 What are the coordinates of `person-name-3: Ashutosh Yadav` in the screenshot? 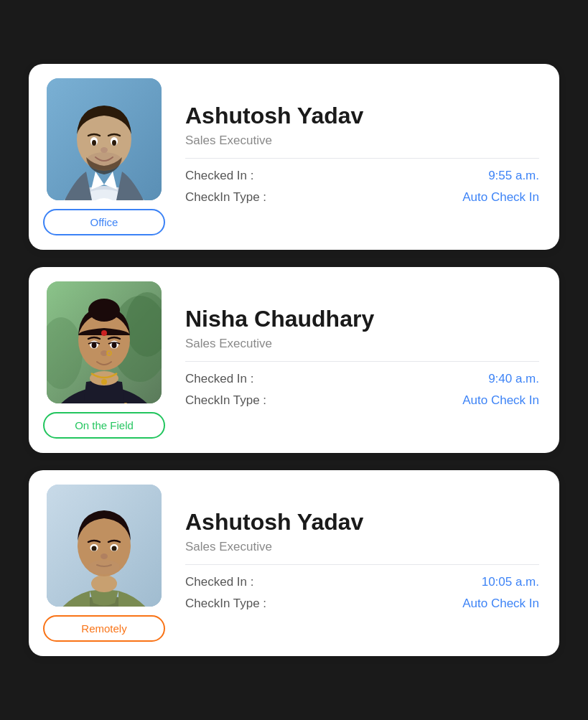 It's located at (362, 522).